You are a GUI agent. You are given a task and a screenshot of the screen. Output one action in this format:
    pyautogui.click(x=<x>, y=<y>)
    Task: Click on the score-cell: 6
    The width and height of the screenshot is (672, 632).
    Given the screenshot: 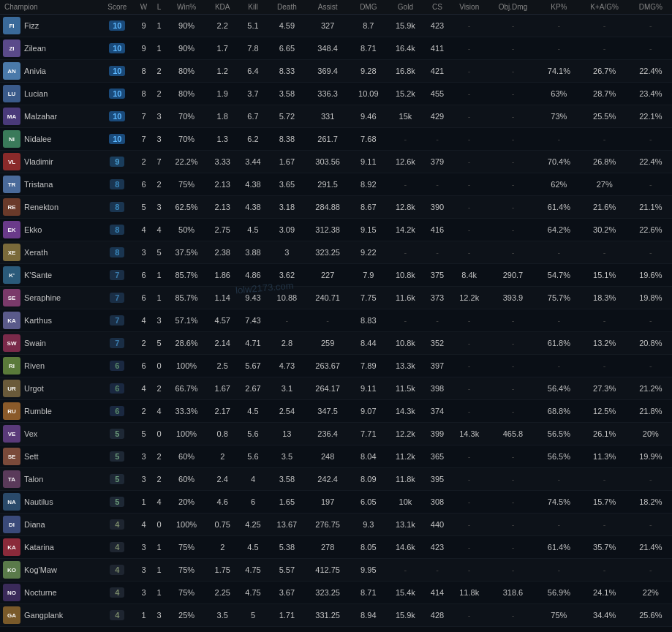 What is the action you would take?
    pyautogui.click(x=117, y=411)
    